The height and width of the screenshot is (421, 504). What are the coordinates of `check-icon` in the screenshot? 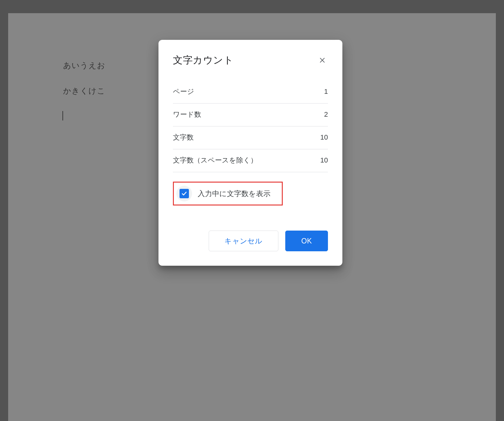 It's located at (184, 194).